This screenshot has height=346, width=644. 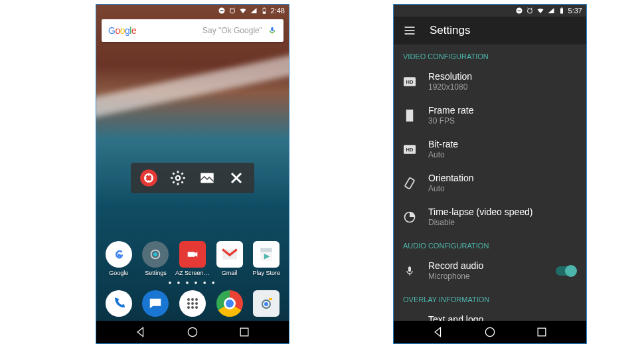 I want to click on setting-text: Resolution1920x1080, so click(x=503, y=81).